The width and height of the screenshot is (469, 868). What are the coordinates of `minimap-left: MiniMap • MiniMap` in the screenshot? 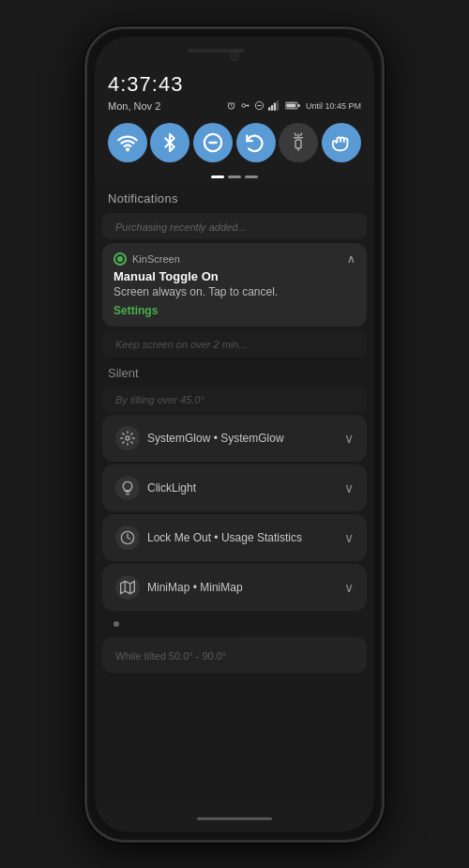 It's located at (179, 587).